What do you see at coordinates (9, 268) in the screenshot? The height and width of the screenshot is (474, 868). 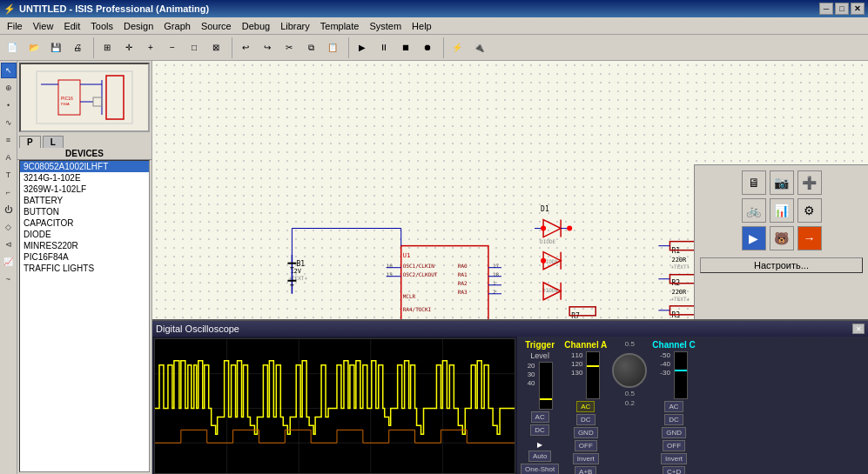 I see `left-toolbar: ↖⊕•∿≡AT⌐⏻◇⊲📈~` at bounding box center [9, 268].